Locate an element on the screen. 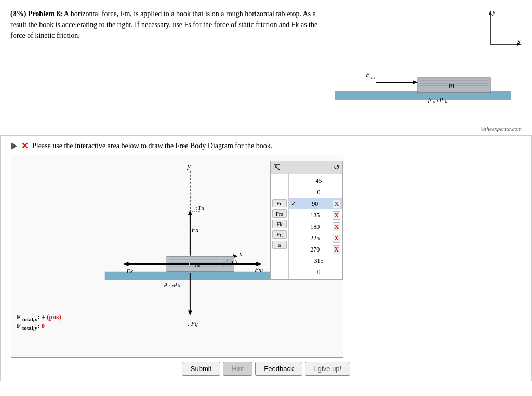 This screenshot has height=396, width=532. watermark: ©theexpertta.com is located at coordinates (501, 129).